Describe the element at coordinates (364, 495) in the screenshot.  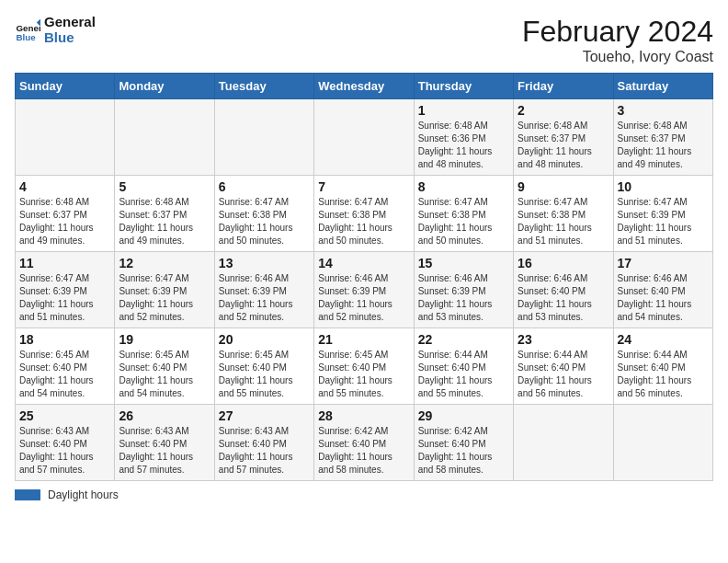
I see `footer: Daylight hours` at that location.